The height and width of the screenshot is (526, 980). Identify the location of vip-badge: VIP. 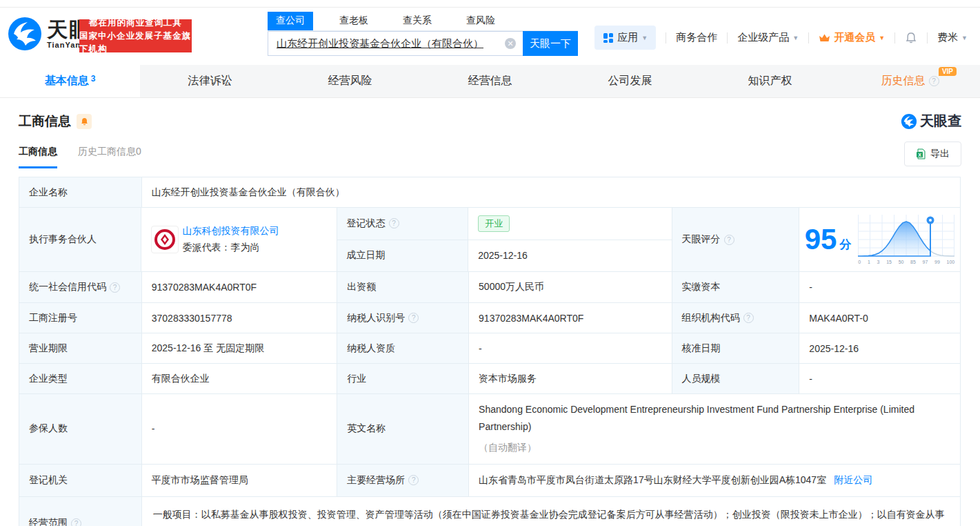
(948, 72).